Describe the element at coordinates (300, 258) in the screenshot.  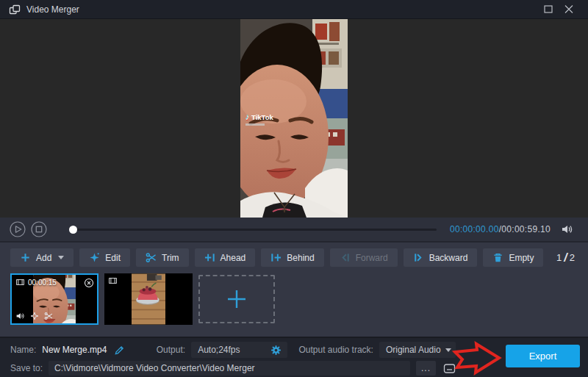
I see `behind-button-label: Behind` at that location.